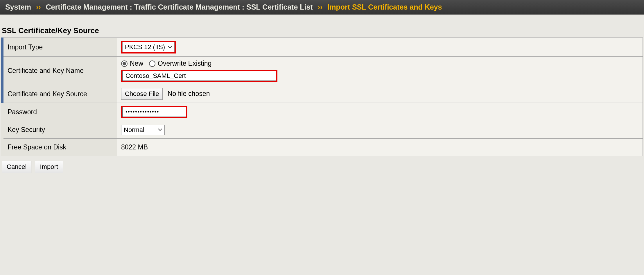  Describe the element at coordinates (180, 7) in the screenshot. I see `breadcrumb-path: Certificate Management : Traffic Certifi…` at that location.